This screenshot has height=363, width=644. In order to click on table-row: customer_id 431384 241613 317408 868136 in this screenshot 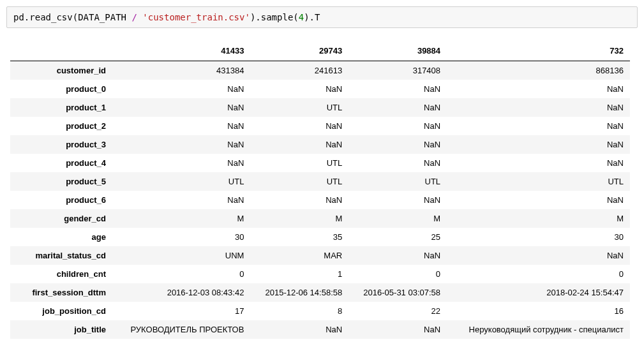, I will do `click(320, 71)`.